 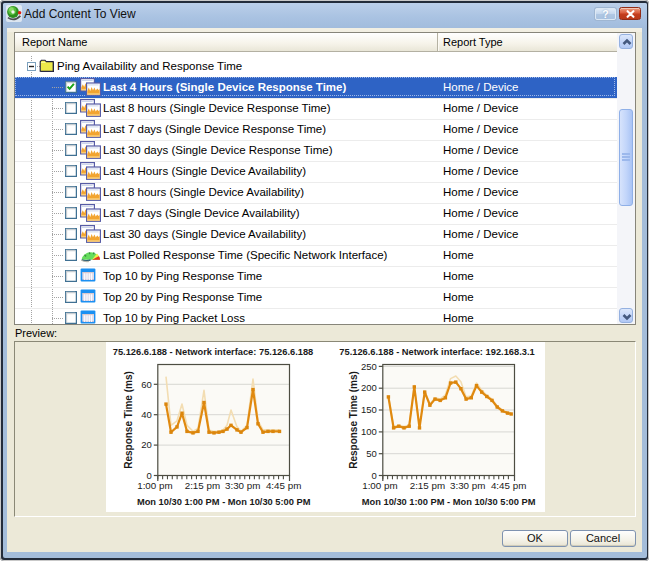 I want to click on svg-text:75.126.6.188 - Network interfa: 75.126.6.188 - Network interface: 192.16…, so click(x=436, y=352).